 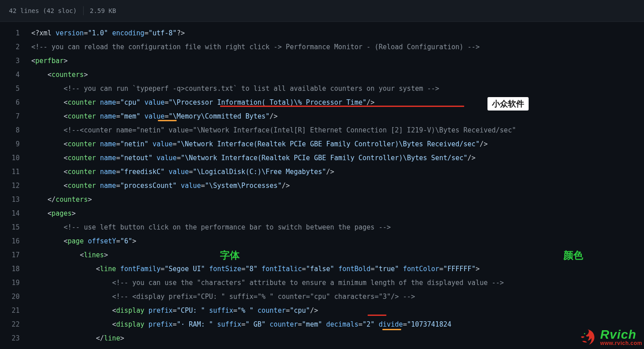 What do you see at coordinates (72, 200) in the screenshot?
I see `token-tag: counters` at bounding box center [72, 200].